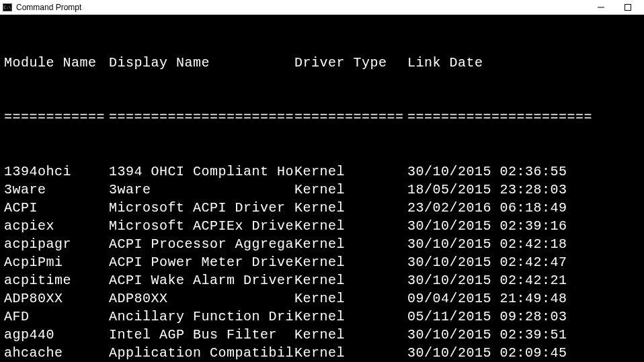 Image resolution: width=644 pixels, height=362 pixels. Describe the element at coordinates (56, 244) in the screenshot. I see `cell-module: acpipagr` at that location.